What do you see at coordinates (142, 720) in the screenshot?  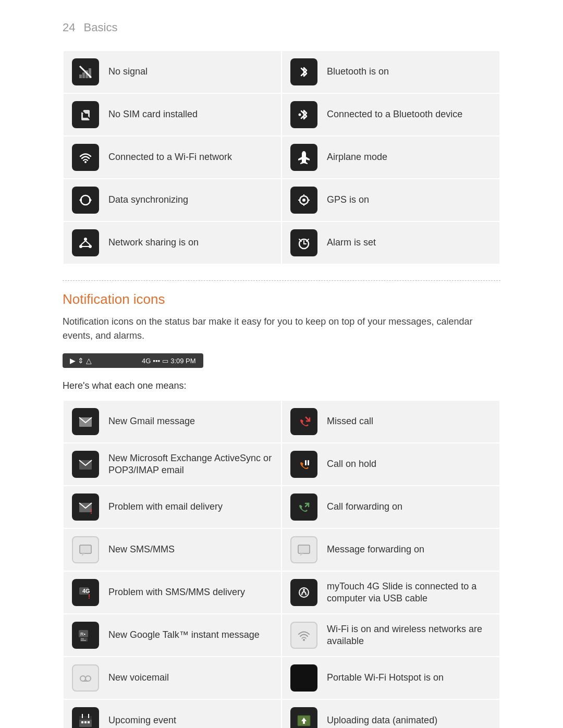 I see `calendar-label: Upcoming event` at bounding box center [142, 720].